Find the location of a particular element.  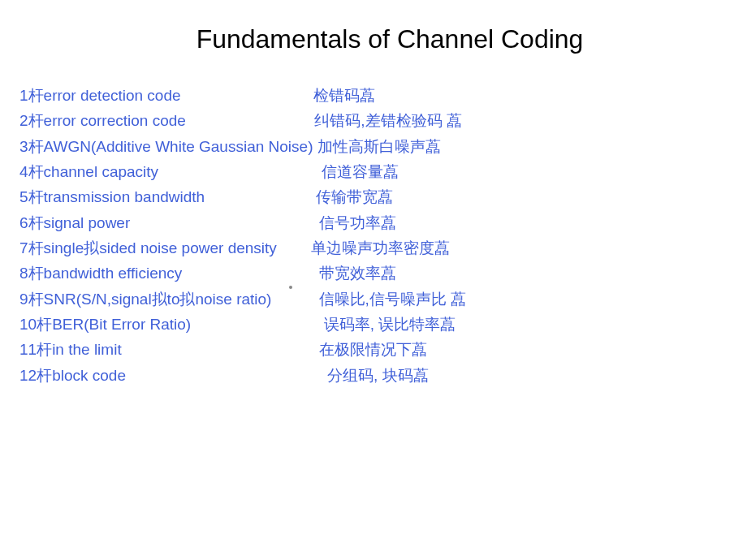

row-number: 4杆 is located at coordinates (32, 172).